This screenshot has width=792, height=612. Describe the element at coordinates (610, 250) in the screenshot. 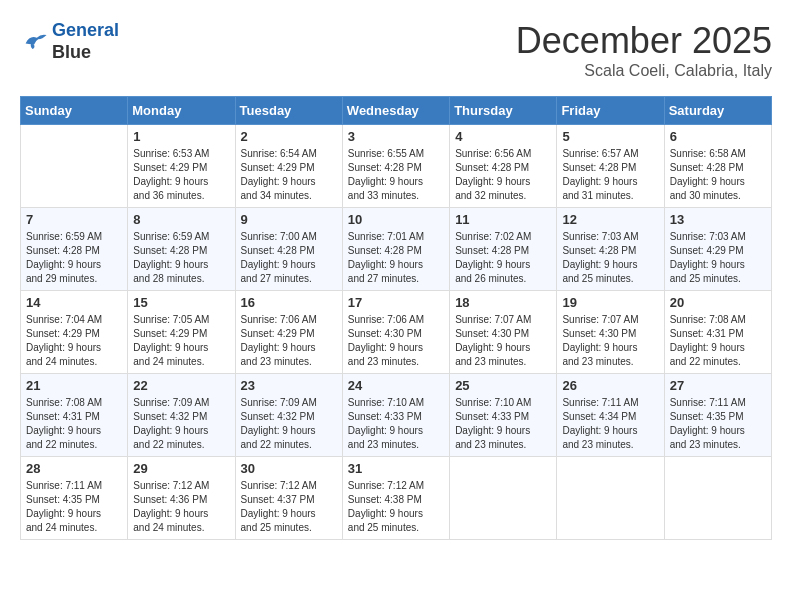

I see `calendar-cell: 12Sunrise: 7:03 AM Sunset: 4:28 PM Dayli…` at that location.